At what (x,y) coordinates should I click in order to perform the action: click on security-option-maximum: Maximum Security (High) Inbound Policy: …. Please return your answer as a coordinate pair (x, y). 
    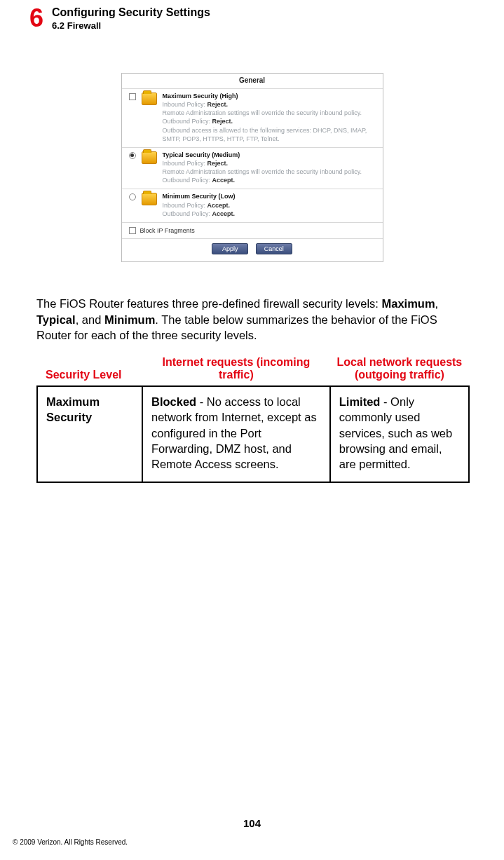
    Looking at the image, I should click on (252, 118).